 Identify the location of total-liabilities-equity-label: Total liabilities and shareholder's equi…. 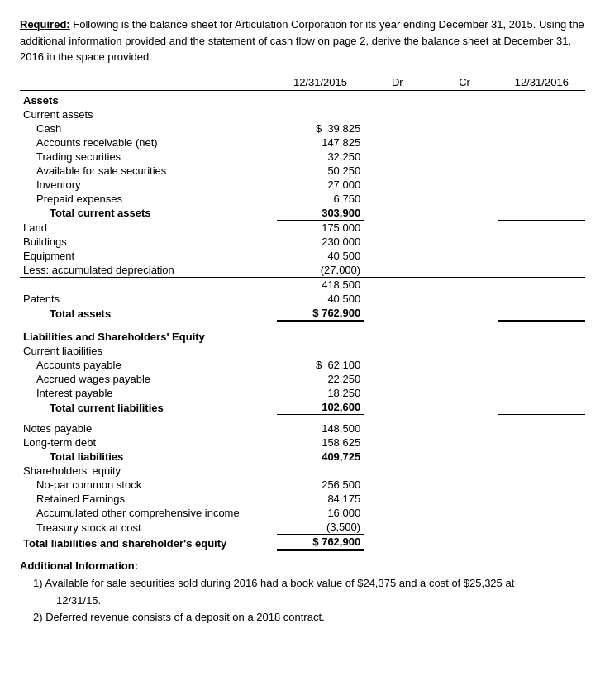
(149, 542).